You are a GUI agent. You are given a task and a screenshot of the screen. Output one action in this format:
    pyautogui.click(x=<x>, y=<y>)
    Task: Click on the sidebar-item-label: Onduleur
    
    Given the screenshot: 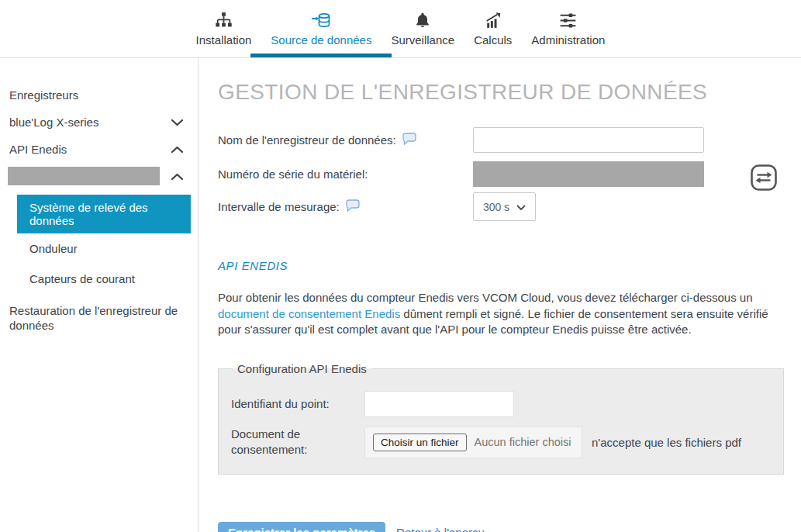 What is the action you would take?
    pyautogui.click(x=54, y=248)
    